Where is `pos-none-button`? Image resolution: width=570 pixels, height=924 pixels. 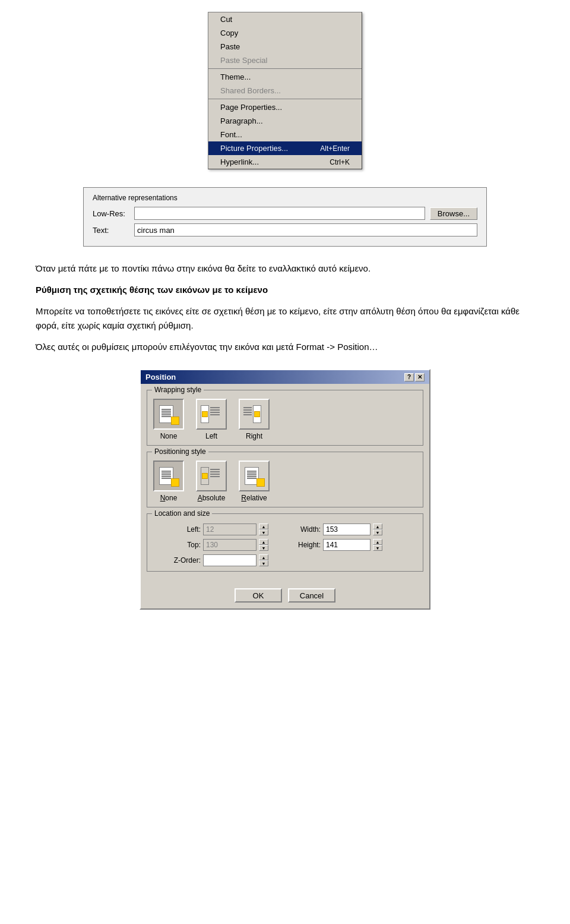
pos-none-button is located at coordinates (169, 476).